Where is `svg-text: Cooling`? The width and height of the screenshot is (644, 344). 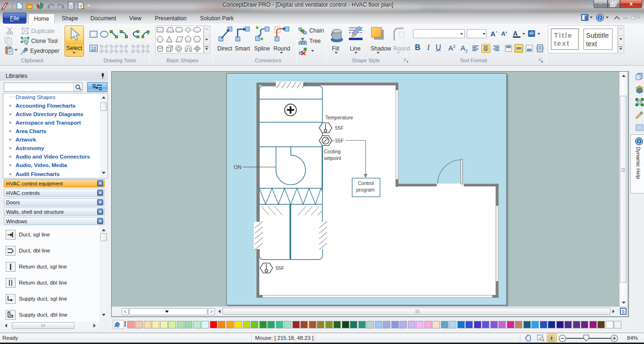 svg-text: Cooling is located at coordinates (332, 151).